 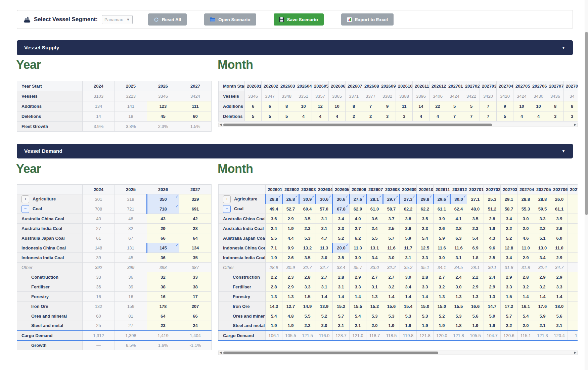 What do you see at coordinates (526, 277) in the screenshot?
I see `table-cell: 2.8` at bounding box center [526, 277].